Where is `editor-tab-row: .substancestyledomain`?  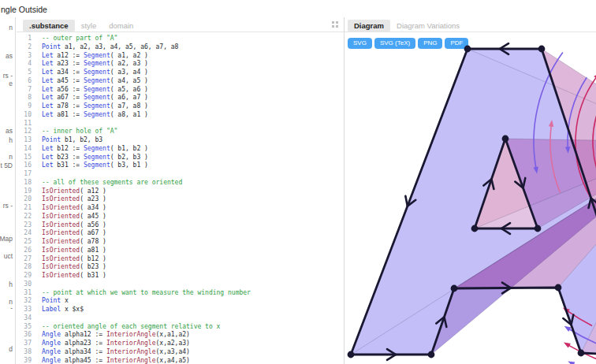
editor-tab-row: .substancestyledomain is located at coordinates (180, 25).